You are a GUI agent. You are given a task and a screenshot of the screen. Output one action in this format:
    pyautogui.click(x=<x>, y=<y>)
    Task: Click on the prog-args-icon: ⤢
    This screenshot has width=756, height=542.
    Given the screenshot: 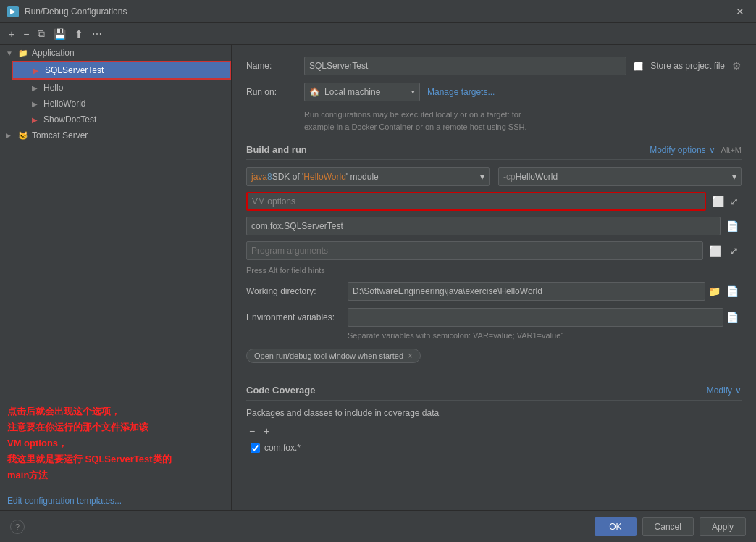 What is the action you would take?
    pyautogui.click(x=734, y=251)
    